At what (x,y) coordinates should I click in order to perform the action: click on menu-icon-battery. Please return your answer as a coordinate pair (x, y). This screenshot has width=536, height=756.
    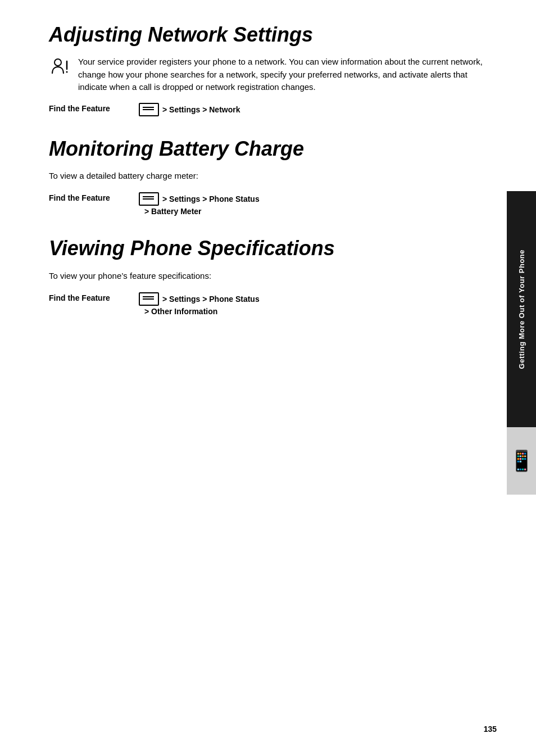
    Looking at the image, I should click on (149, 199).